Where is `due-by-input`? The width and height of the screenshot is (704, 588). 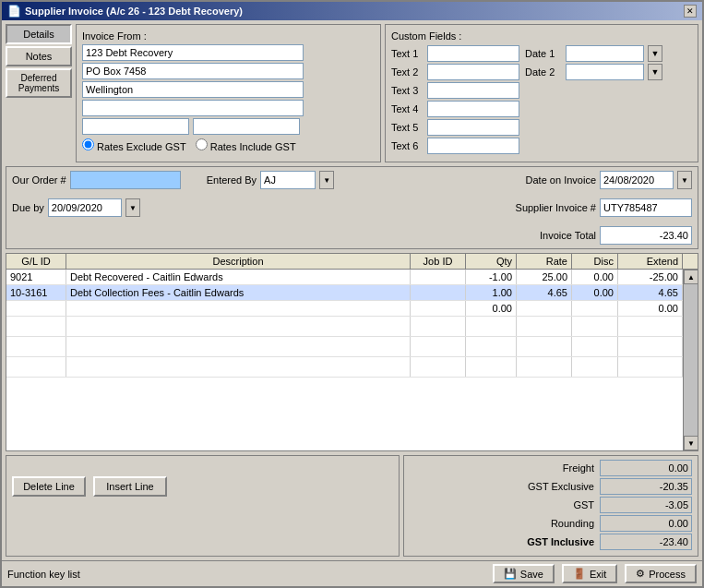
due-by-input is located at coordinates (85, 208).